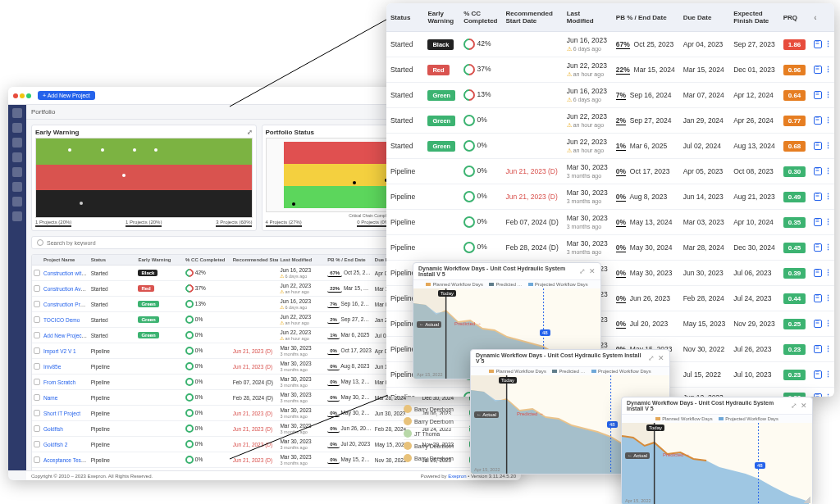  Describe the element at coordinates (610, 70) in the screenshot. I see `table-row: StartedRed 37%Jun 22, 2023an hour ago22%…` at that location.